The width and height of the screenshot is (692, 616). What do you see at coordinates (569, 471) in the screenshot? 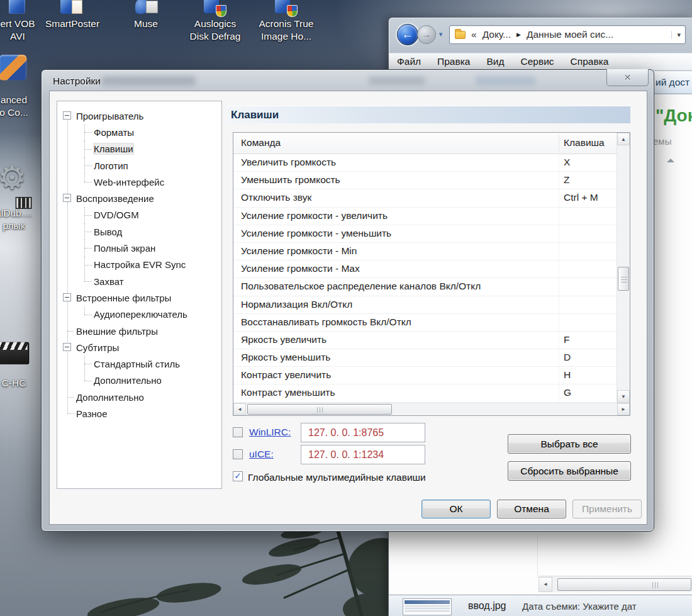
I see `reset-selected-button: Сбросить выбранные` at bounding box center [569, 471].